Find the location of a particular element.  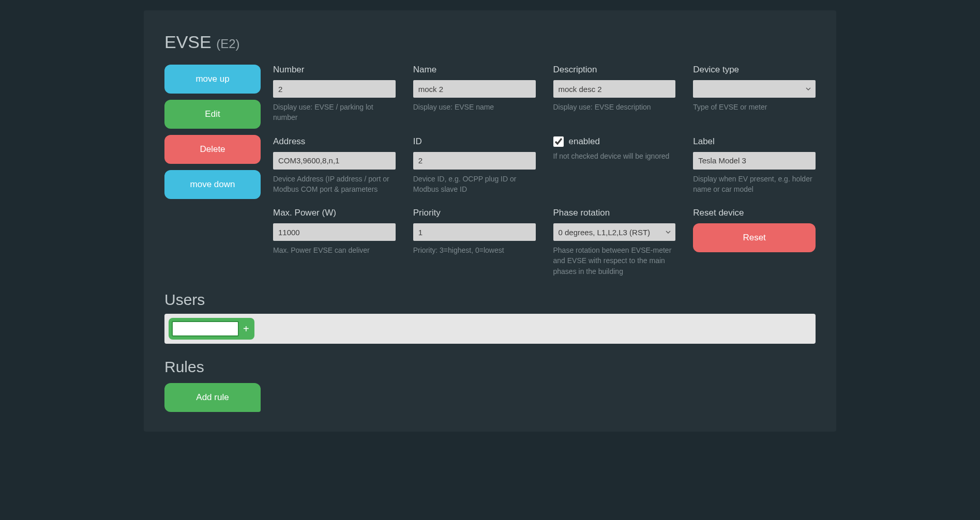

rules-heading: Rules is located at coordinates (490, 367).